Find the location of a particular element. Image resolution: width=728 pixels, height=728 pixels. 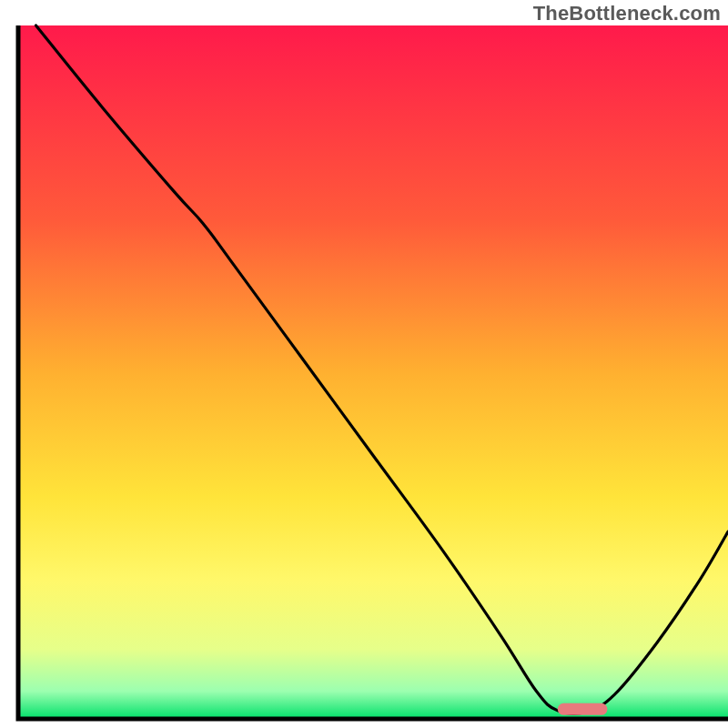

watermark-text: TheBottleneck.com is located at coordinates (627, 14).